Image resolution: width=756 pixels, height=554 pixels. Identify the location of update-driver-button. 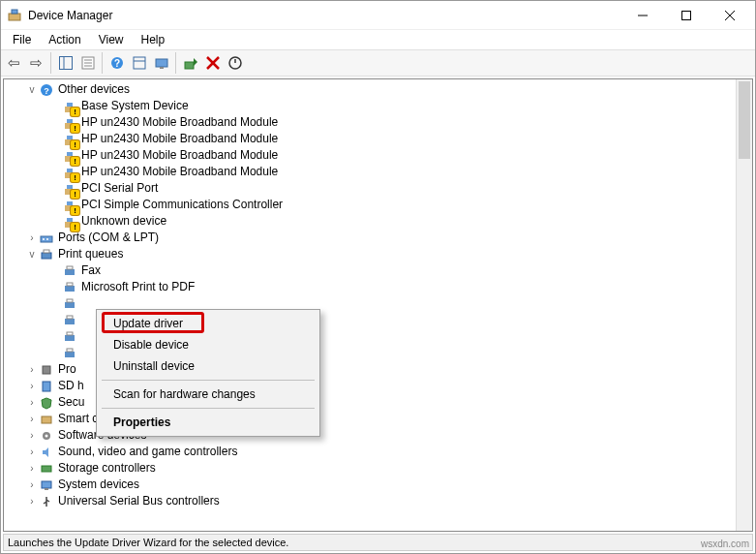
(190, 63).